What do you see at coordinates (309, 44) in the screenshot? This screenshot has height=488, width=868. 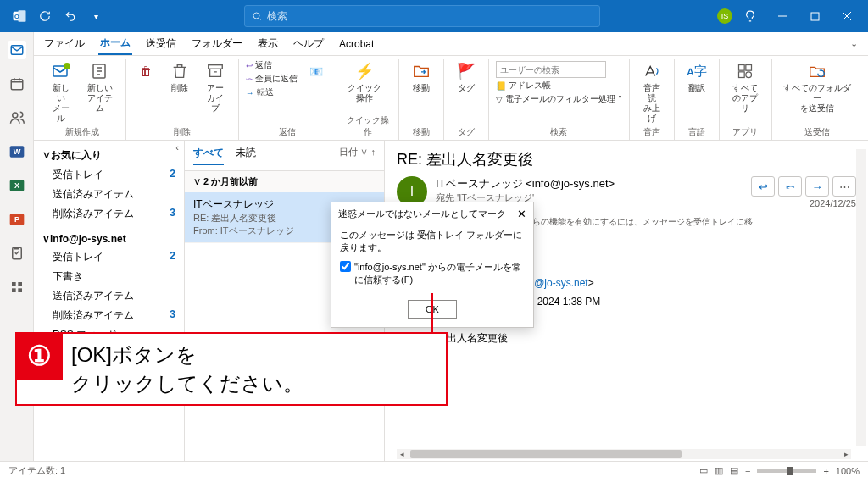 I see `tab-help: ヘルプ` at bounding box center [309, 44].